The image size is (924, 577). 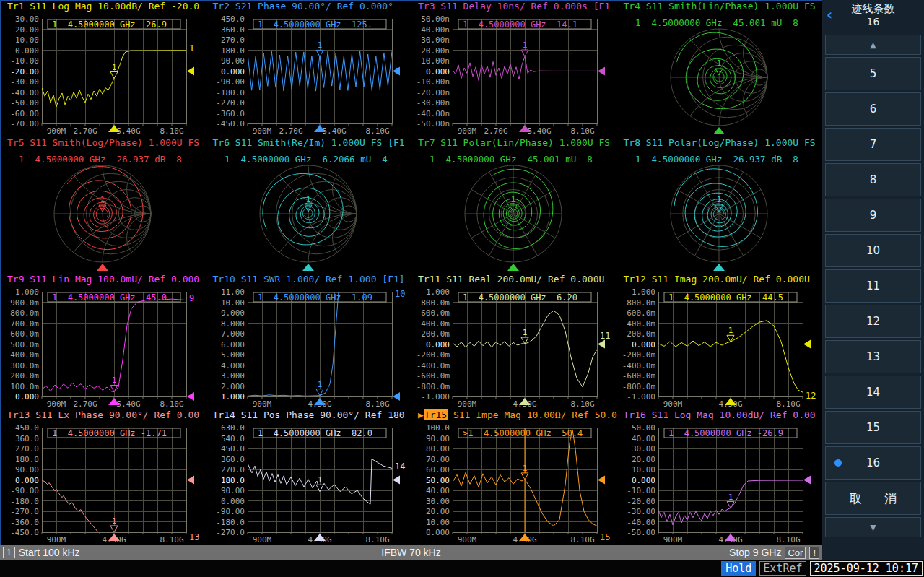 What do you see at coordinates (232, 61) in the screenshot?
I see `y-axis-label: 90.00` at bounding box center [232, 61].